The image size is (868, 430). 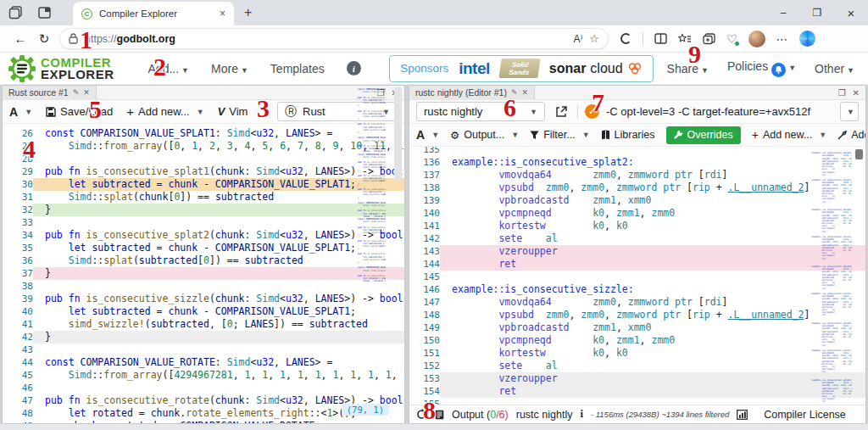 I want to click on menu-more: More▼, so click(x=230, y=69).